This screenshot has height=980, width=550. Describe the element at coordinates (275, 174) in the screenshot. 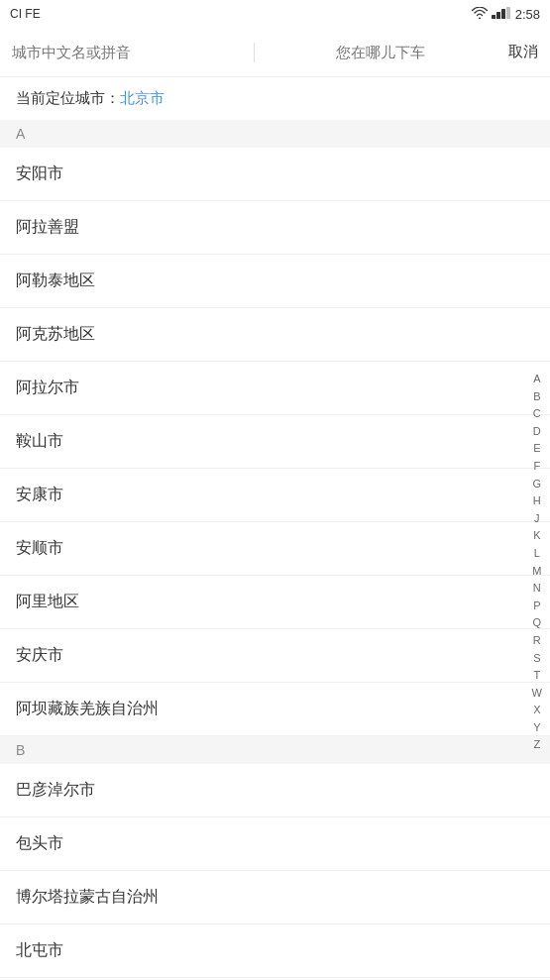

I see `city-item: 安阳市` at that location.